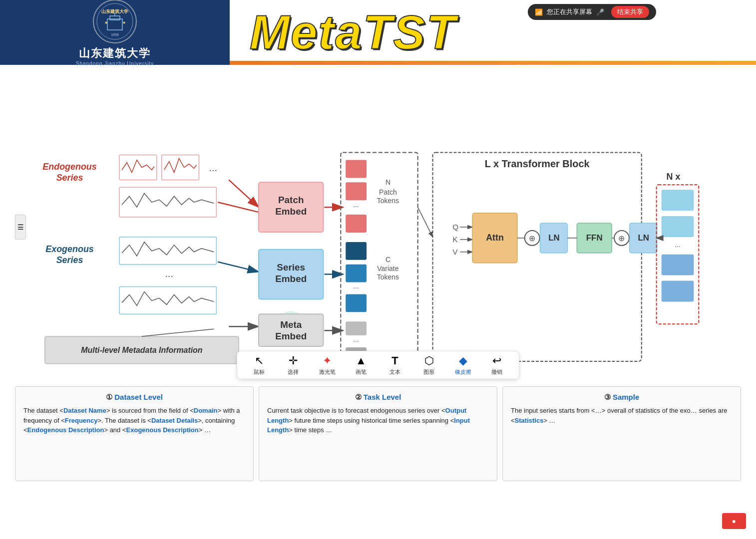 The image size is (756, 539). What do you see at coordinates (493, 32) in the screenshot?
I see `title-area: MetaTST` at bounding box center [493, 32].